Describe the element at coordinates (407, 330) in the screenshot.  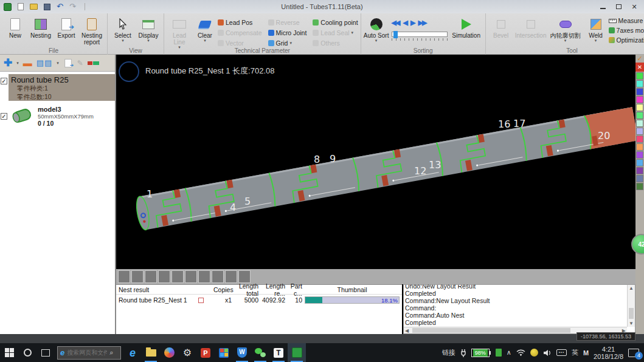
I see `scroll-left-icon: ◀` at that location.